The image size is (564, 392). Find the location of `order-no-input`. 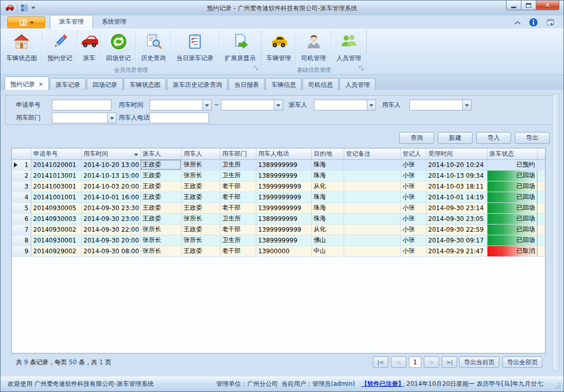

order-no-input is located at coordinates (82, 105).